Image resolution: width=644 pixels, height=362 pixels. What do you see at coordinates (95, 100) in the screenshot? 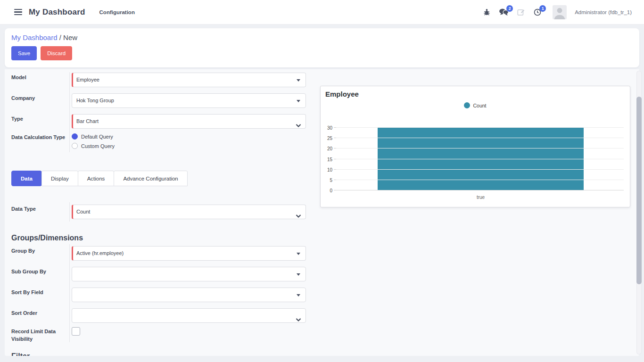
I see `company-value: Hok Tong Group` at bounding box center [95, 100].